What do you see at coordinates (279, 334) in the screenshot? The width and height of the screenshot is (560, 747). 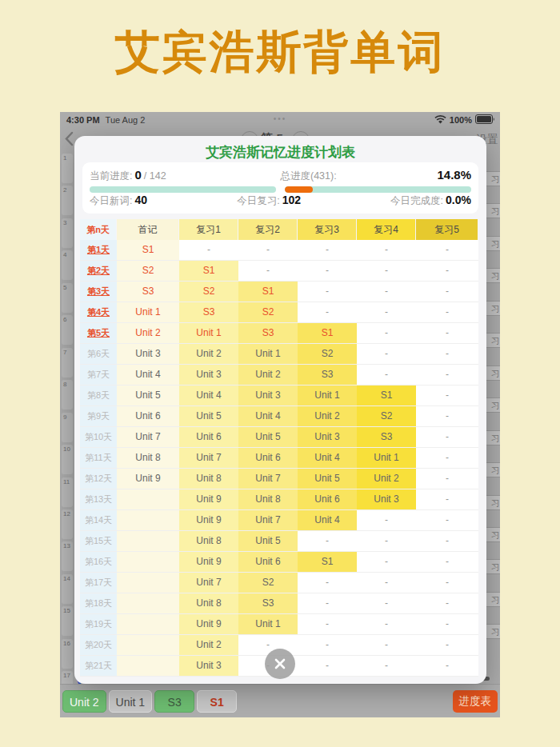 I see `table-row: 第5天Unit 2Unit 1S3S1--` at bounding box center [279, 334].